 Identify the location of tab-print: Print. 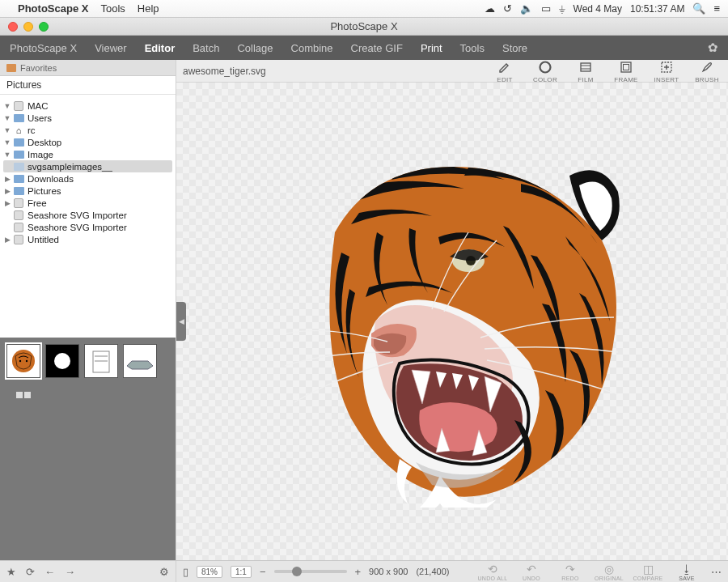
(432, 49).